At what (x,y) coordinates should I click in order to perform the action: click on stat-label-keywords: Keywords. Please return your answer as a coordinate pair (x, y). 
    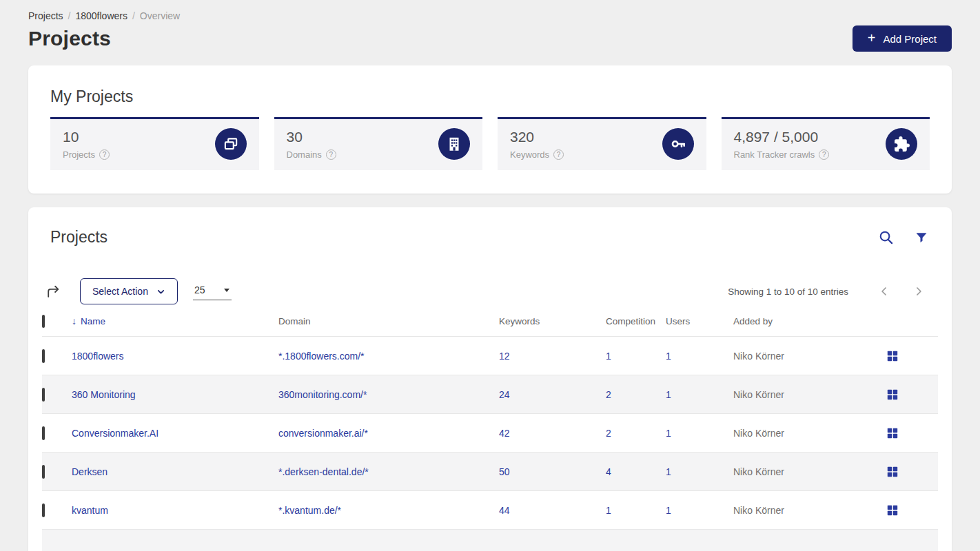
    Looking at the image, I should click on (529, 154).